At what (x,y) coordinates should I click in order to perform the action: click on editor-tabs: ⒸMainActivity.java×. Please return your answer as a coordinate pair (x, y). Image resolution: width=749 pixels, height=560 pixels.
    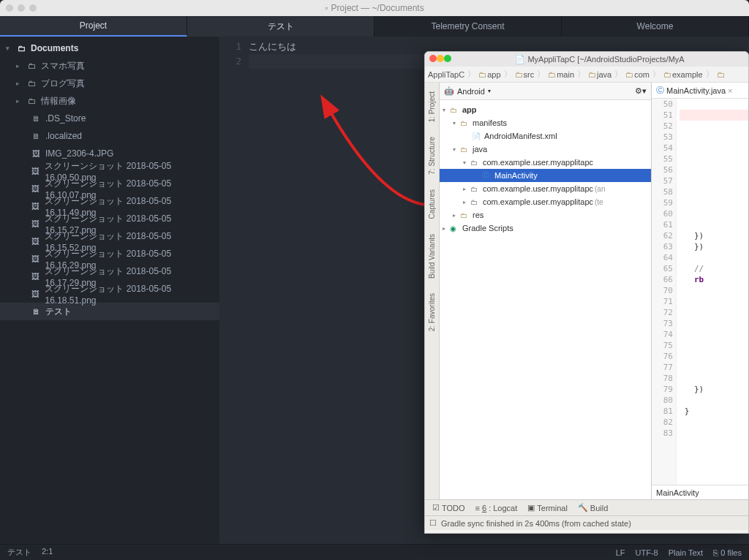
    Looking at the image, I should click on (700, 91).